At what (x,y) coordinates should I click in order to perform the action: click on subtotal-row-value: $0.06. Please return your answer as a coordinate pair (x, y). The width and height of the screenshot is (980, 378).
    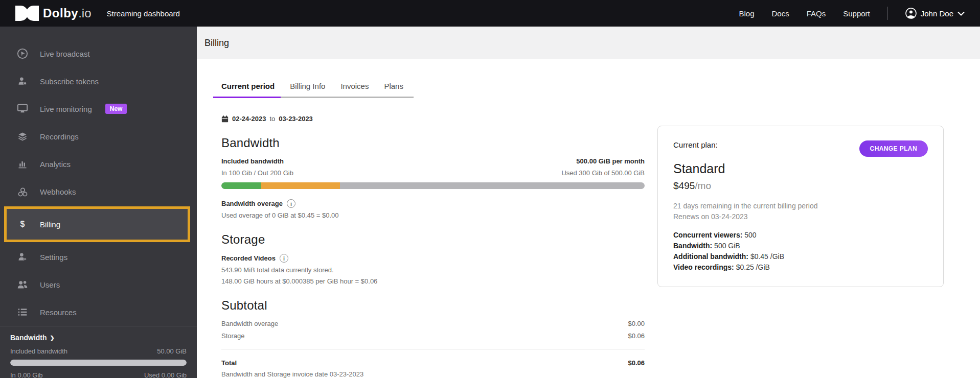
    Looking at the image, I should click on (636, 336).